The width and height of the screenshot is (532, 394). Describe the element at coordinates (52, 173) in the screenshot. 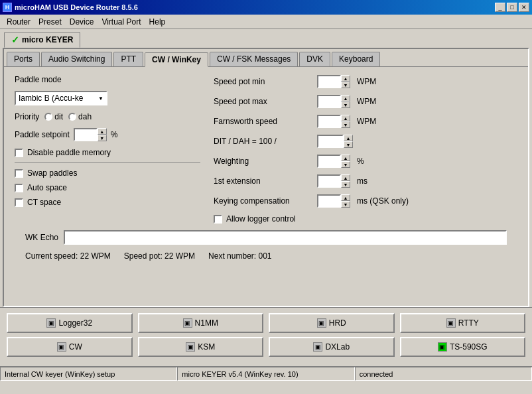

I see `swap-paddles-label: Swap paddles` at that location.